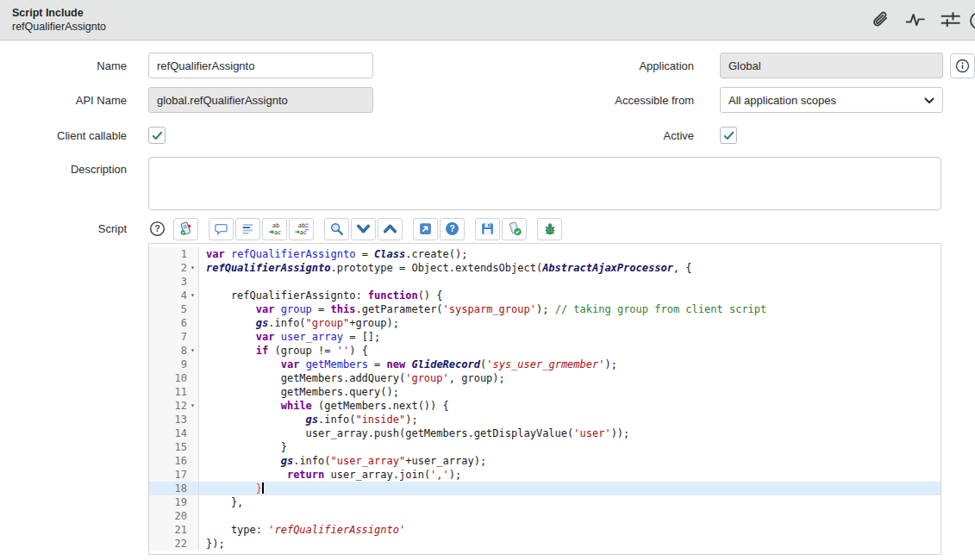  Describe the element at coordinates (545, 254) in the screenshot. I see `code-line: 1var refQualifierAssignto = Class.create…` at that location.